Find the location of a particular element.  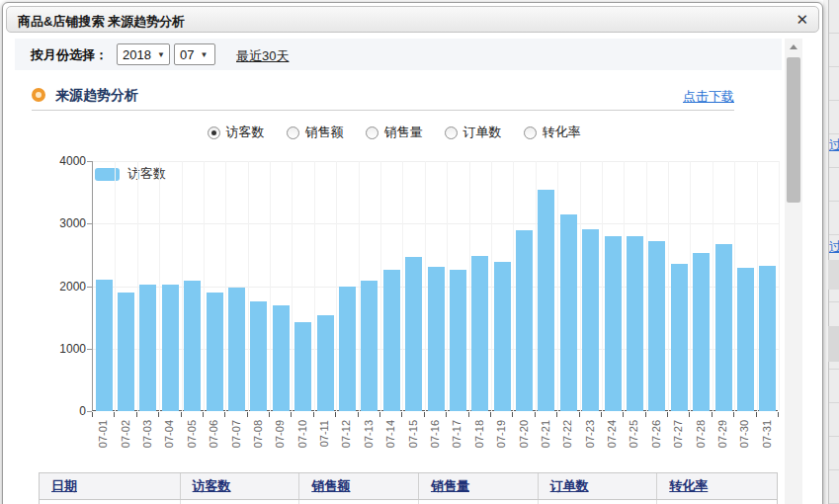

table-header-label: 访客数 is located at coordinates (211, 486).